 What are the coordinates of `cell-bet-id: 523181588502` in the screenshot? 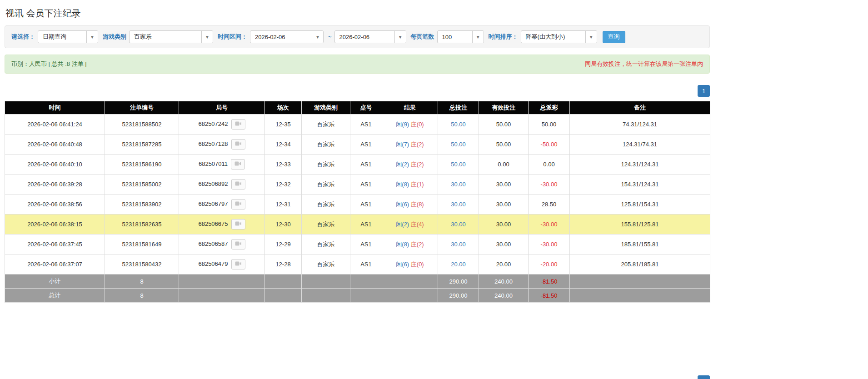 It's located at (142, 125).